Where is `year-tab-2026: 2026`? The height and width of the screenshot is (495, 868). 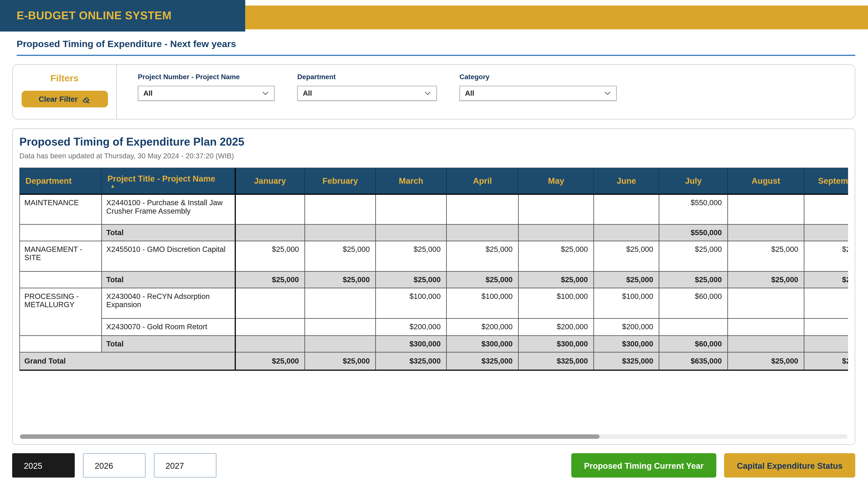
year-tab-2026: 2026 is located at coordinates (114, 465).